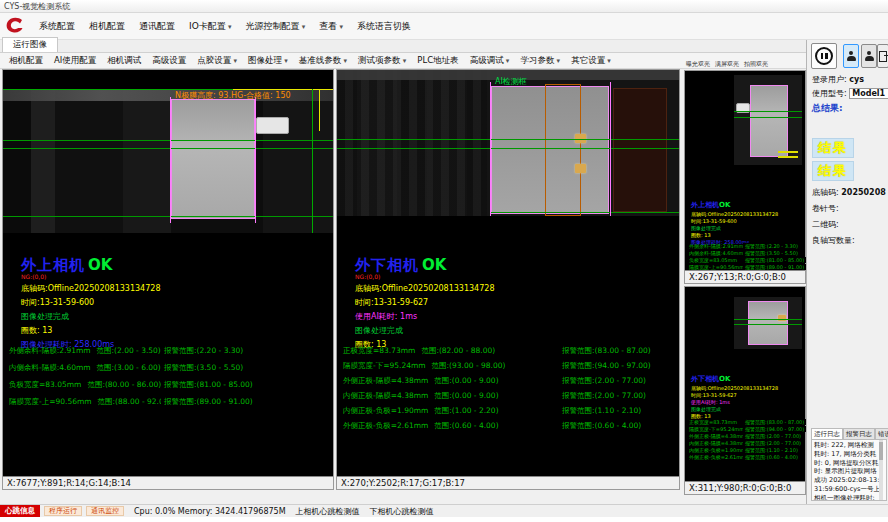  What do you see at coordinates (168, 140) in the screenshot?
I see `measure-line` at bounding box center [168, 140].